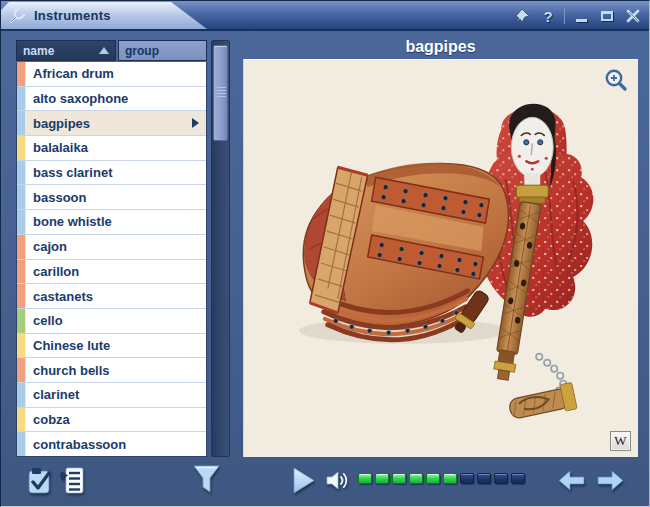 The width and height of the screenshot is (650, 507). What do you see at coordinates (112, 124) in the screenshot?
I see `list-item: bagpipes` at bounding box center [112, 124].